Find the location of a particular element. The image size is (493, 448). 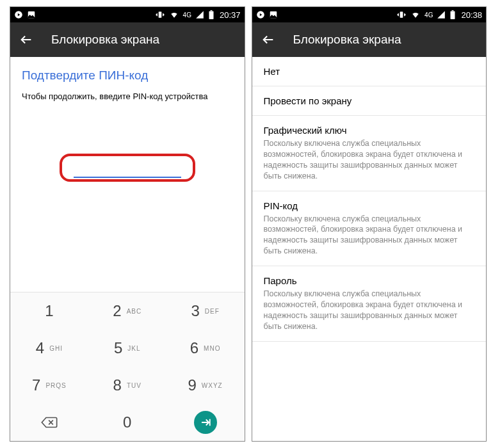

option-pattern: Графический ключ Поскольку включена служ… is located at coordinates (369, 154).